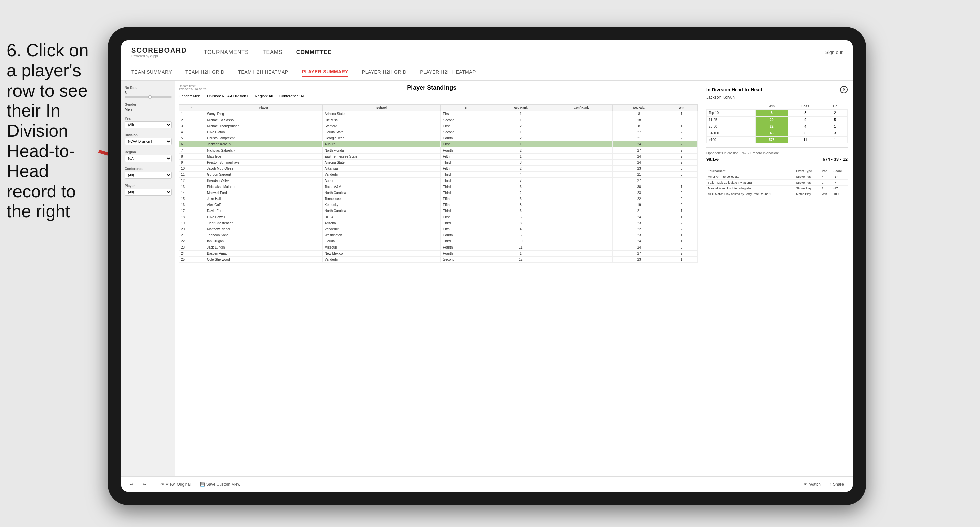 The width and height of the screenshot is (980, 527). I want to click on logo-title: SCOREBOARD, so click(159, 50).